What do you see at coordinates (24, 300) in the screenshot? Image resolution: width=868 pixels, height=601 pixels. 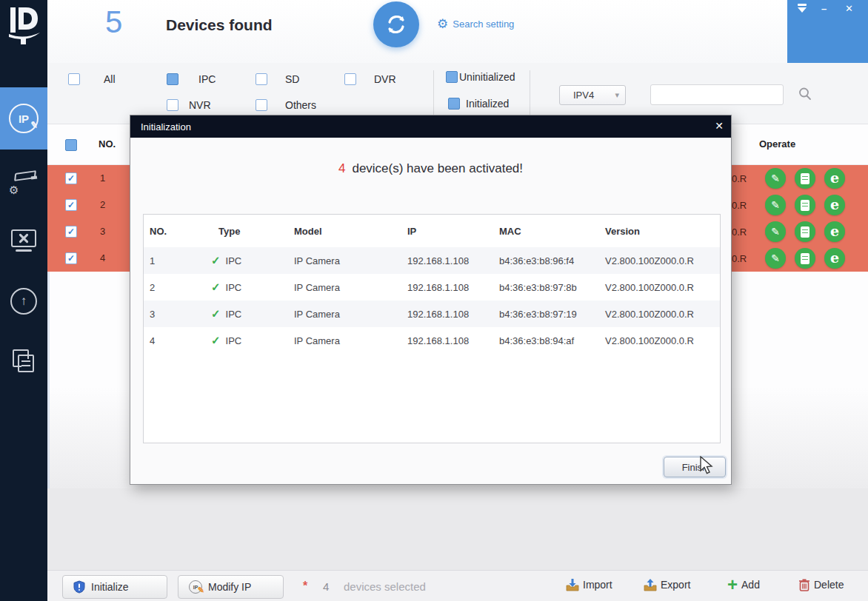 I see `sidebar: IP✎ ⚙ ↑` at bounding box center [24, 300].